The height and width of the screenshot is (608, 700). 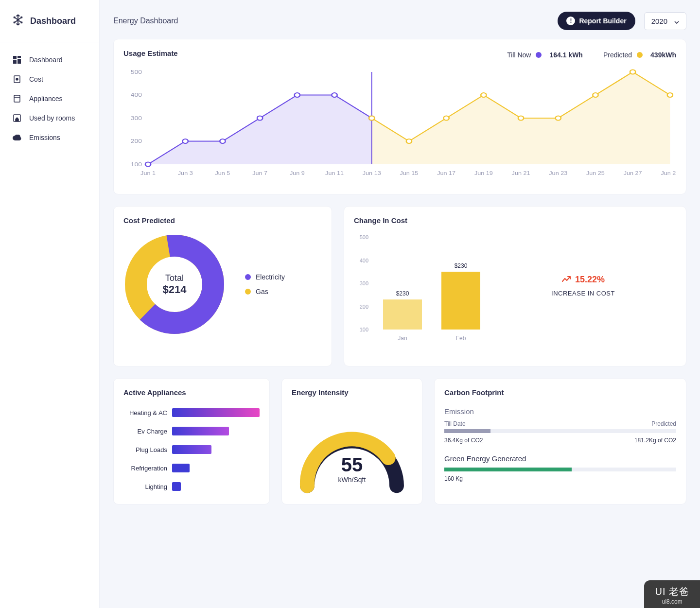 I want to click on sidebar-item-cost: Cost, so click(x=50, y=79).